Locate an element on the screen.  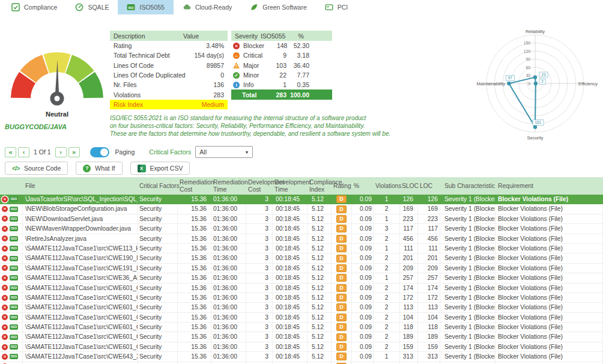
svg-text: ISO is located at coordinates (131, 8).